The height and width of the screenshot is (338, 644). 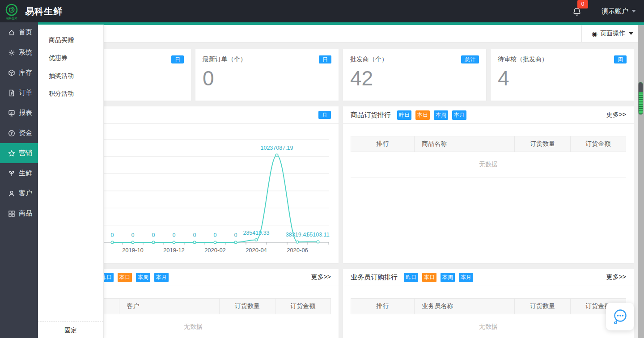 What do you see at coordinates (277, 148) in the screenshot?
I see `svg-text: 10237087.19` at bounding box center [277, 148].